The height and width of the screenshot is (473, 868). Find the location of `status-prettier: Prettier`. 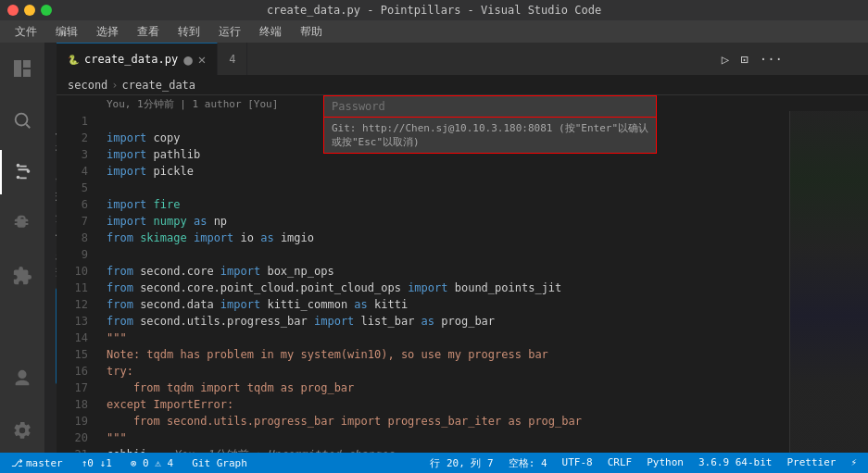

status-prettier: Prettier is located at coordinates (811, 463).